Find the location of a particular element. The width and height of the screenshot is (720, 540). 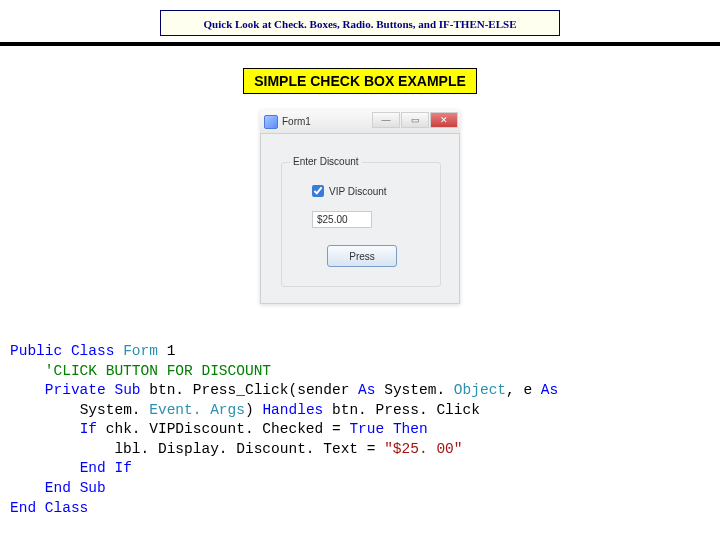

type-name: Object is located at coordinates (480, 390).